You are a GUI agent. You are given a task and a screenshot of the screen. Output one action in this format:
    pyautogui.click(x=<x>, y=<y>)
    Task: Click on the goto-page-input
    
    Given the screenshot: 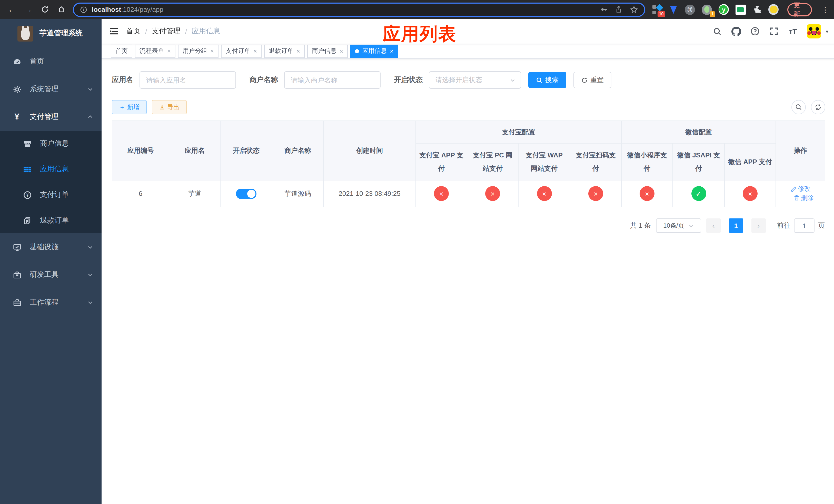 What is the action you would take?
    pyautogui.click(x=804, y=226)
    